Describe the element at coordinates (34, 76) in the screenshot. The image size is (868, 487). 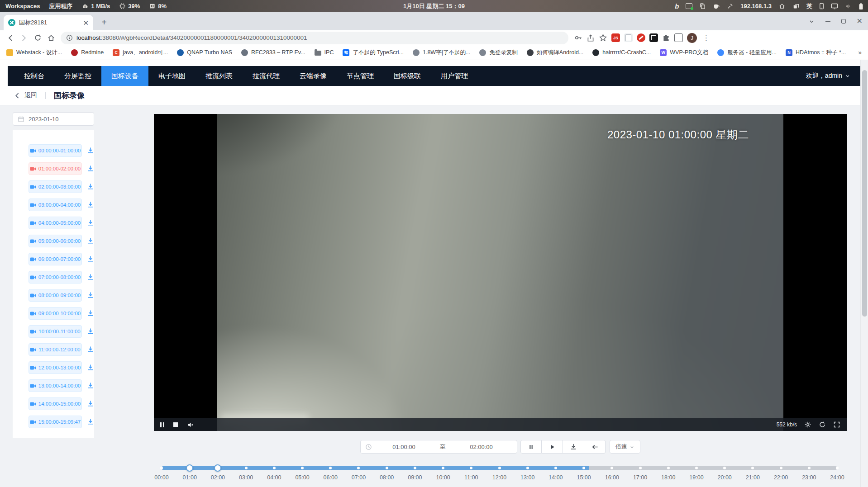
I see `nav-tab-1: 控制台` at that location.